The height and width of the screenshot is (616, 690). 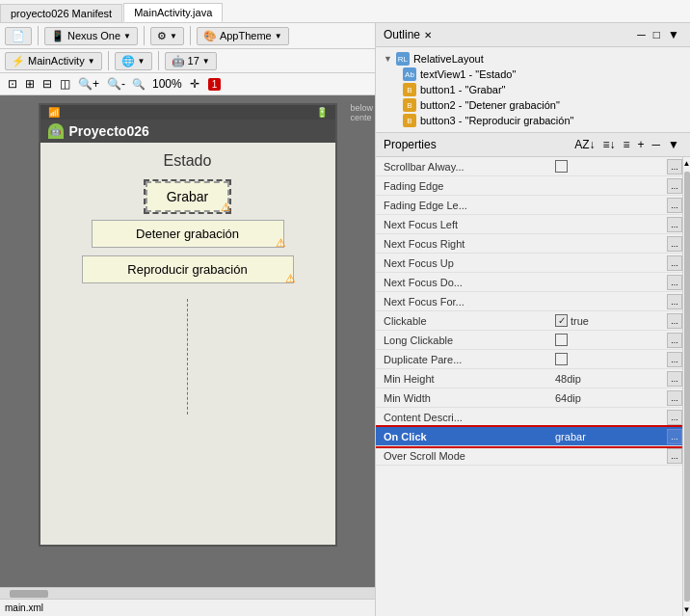 I want to click on prop-row-next-focus-down: Next Focus Do... ..., so click(x=529, y=282).